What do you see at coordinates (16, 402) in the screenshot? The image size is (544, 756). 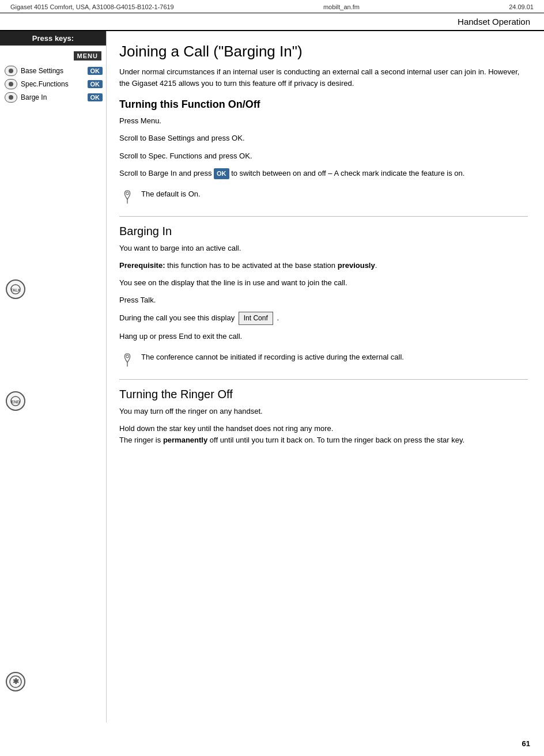 I see `svg-text: END` at bounding box center [16, 402].